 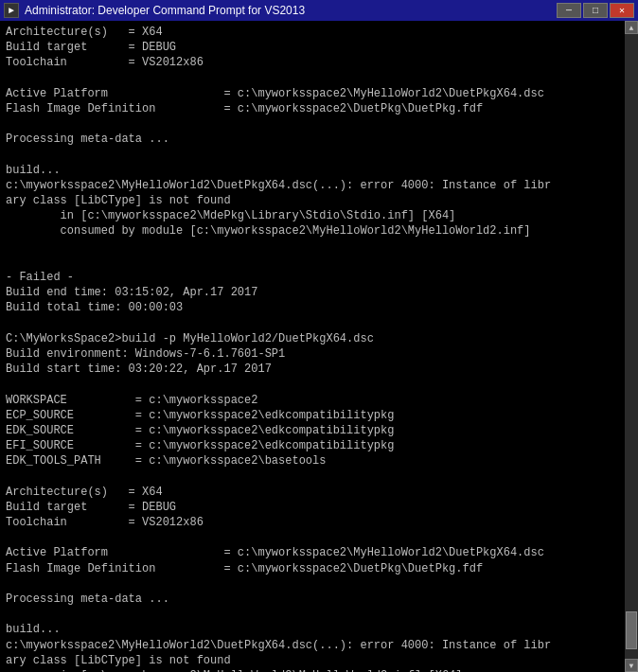 I want to click on scrollbar: ▲ ▼, so click(x=631, y=346).